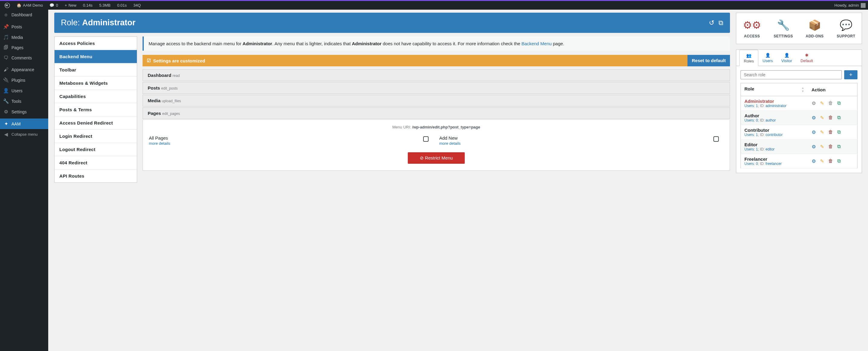 The image size is (868, 351). I want to click on menu-item-media: Mediaupload_files, so click(436, 100).